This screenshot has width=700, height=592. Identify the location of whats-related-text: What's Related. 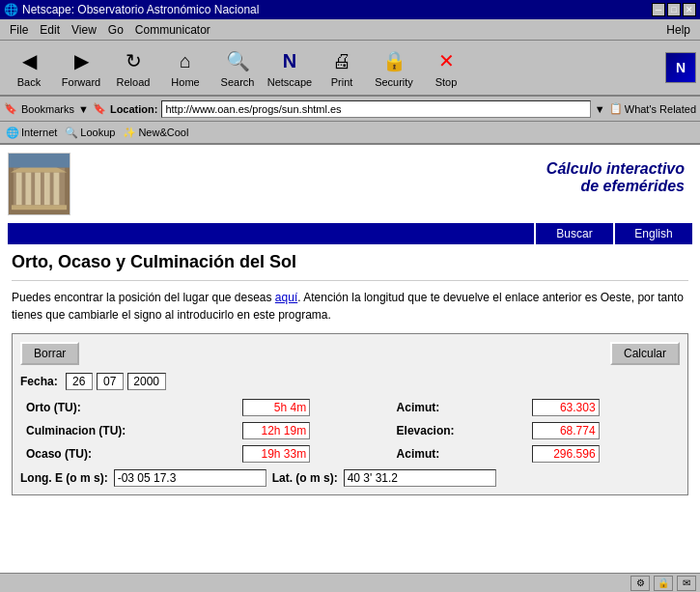
(660, 109).